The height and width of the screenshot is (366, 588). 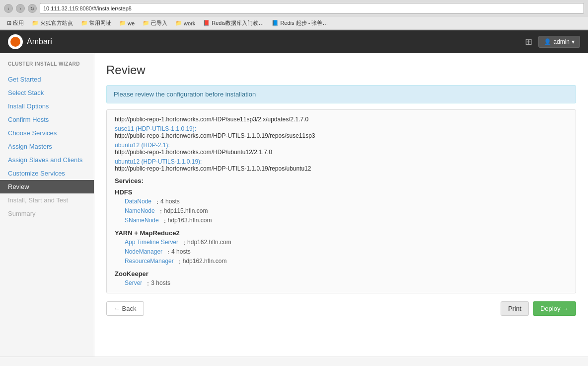 I want to click on bookmarks-bar: ⊞ 应用 📁 火狐官方站点 📁 常用网址 📁 we 📁 已导入 📁 work 📕…, so click(x=294, y=23).